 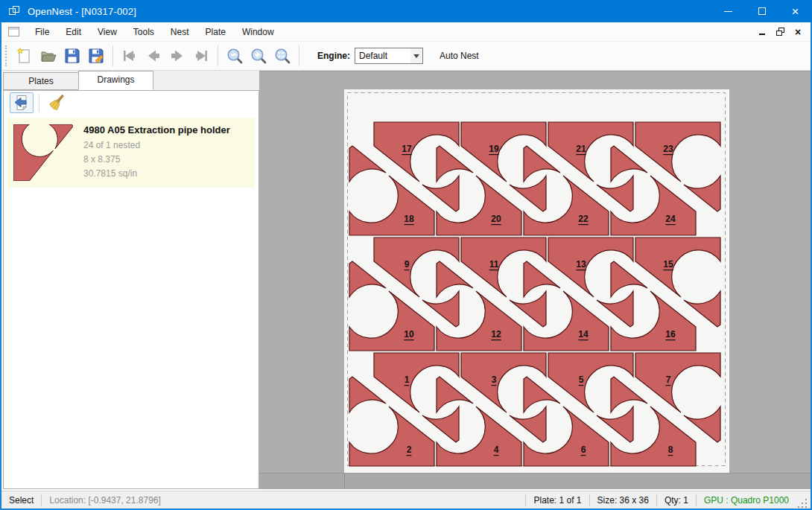 What do you see at coordinates (729, 12) in the screenshot?
I see `minimize-icon` at bounding box center [729, 12].